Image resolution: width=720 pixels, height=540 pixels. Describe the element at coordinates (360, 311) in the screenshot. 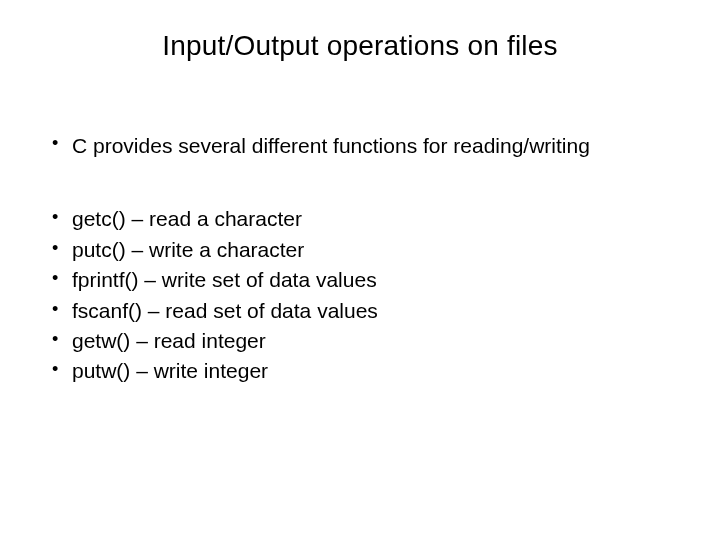

I see `list-item: fscanf() – read set of data values` at that location.